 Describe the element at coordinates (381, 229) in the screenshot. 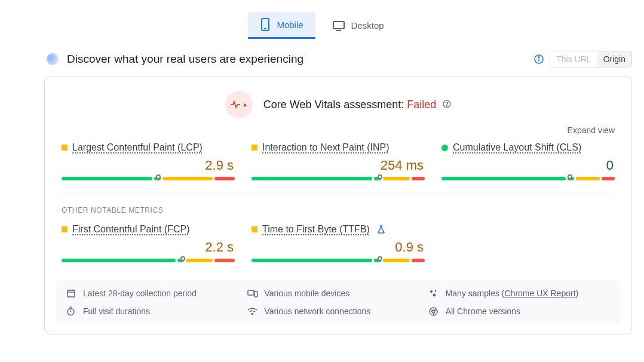

I see `experimental-icon` at that location.